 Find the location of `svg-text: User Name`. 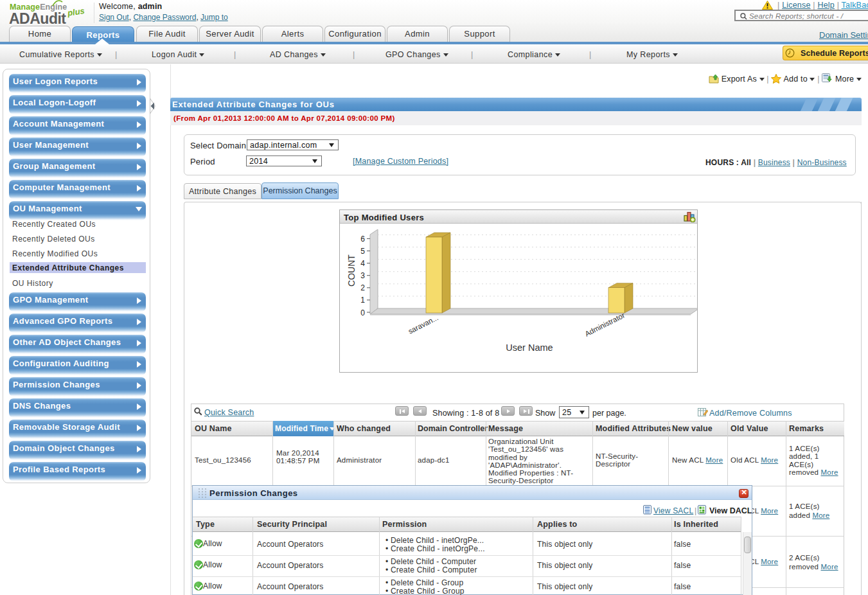

svg-text: User Name is located at coordinates (529, 348).